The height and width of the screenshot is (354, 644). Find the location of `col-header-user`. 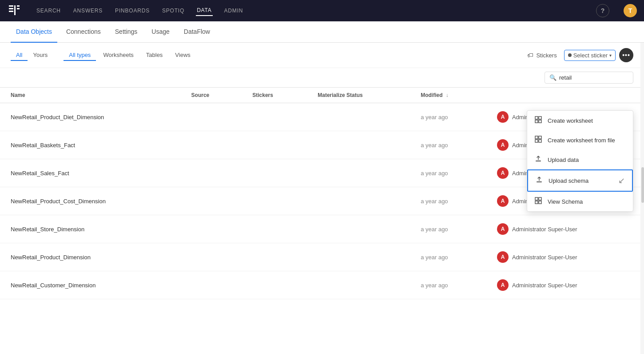

col-header-user is located at coordinates (565, 95).